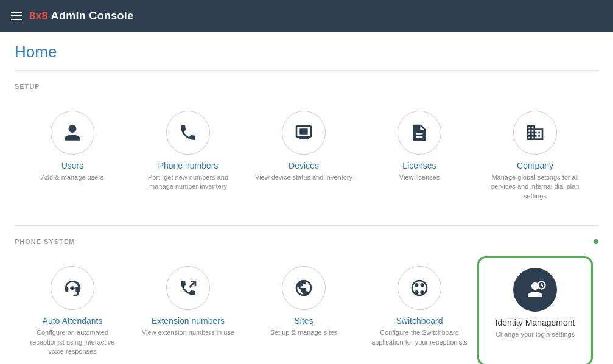 The width and height of the screenshot is (613, 364). Describe the element at coordinates (419, 288) in the screenshot. I see `switchboard-icon-circle` at that location.